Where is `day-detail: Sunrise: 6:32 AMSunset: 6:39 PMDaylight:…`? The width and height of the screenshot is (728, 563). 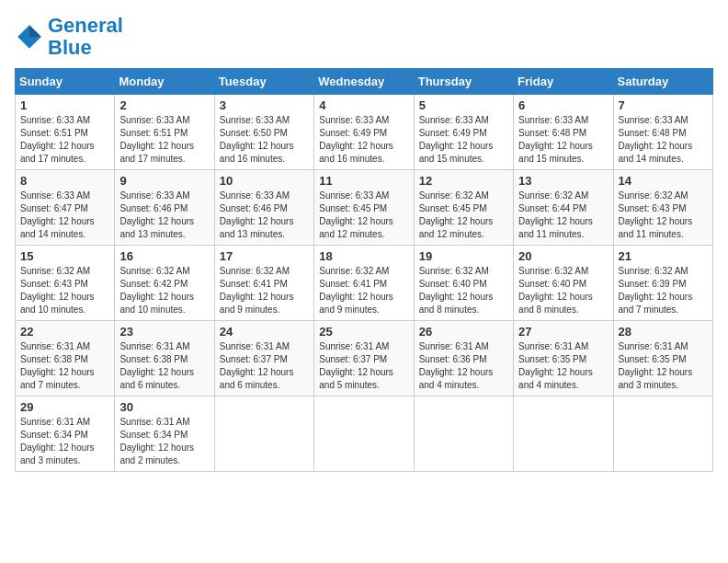 day-detail: Sunrise: 6:32 AMSunset: 6:39 PMDaylight:… is located at coordinates (664, 291).